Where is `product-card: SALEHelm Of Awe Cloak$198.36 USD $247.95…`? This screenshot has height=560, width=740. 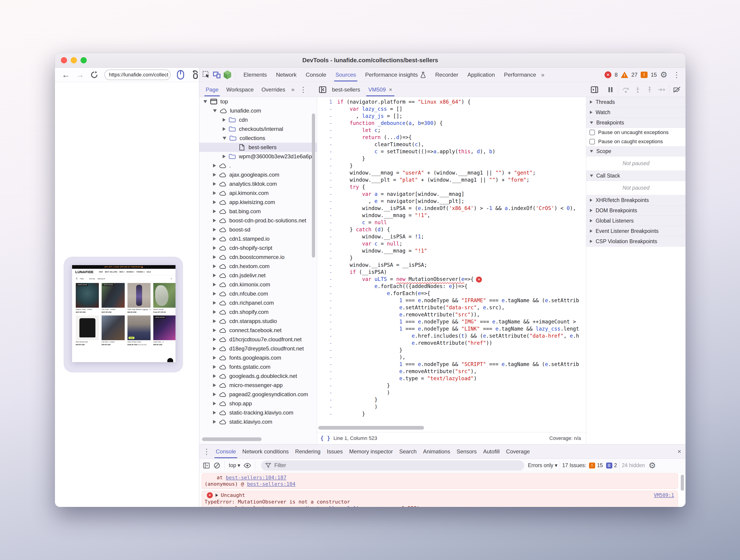
product-card: SALEHelm Of Awe Cloak$198.36 USD $247.95… is located at coordinates (139, 331).